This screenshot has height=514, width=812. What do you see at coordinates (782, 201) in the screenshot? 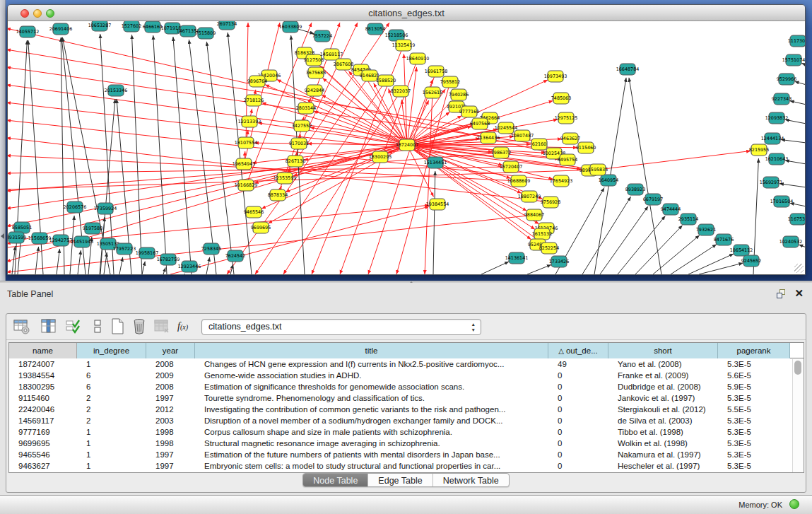
I see `network-node: 17016504` at bounding box center [782, 201].